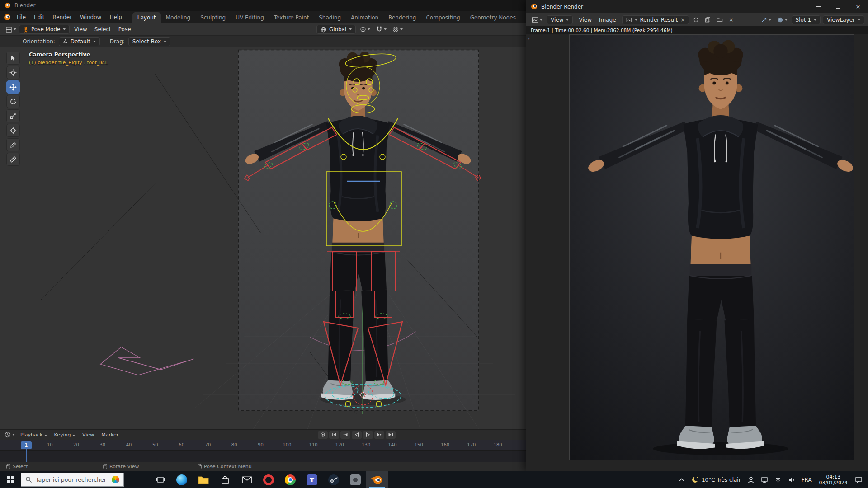 The height and width of the screenshot is (488, 868). What do you see at coordinates (334, 480) in the screenshot?
I see `taskbar-app-steam` at bounding box center [334, 480].